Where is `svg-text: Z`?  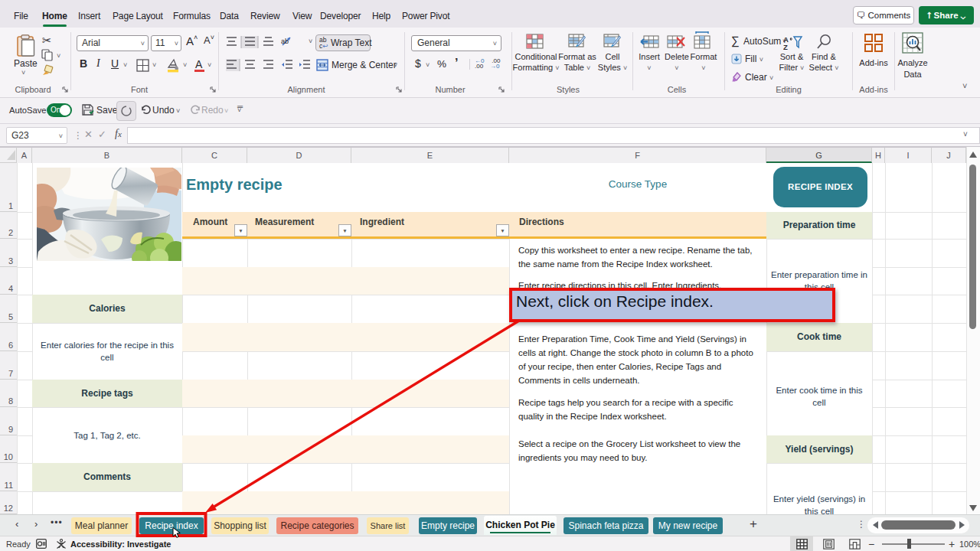 svg-text: Z is located at coordinates (786, 47).